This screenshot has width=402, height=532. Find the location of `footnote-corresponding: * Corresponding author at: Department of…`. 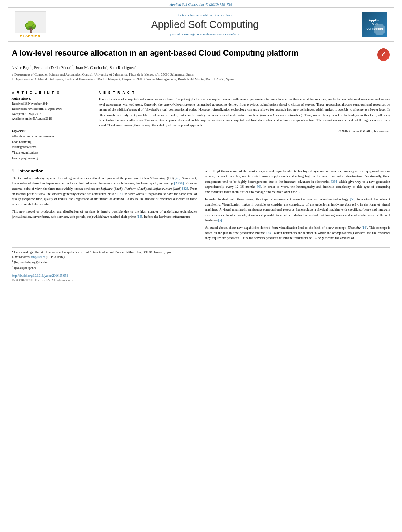

footnote-corresponding: * Corresponding author at: Department of… is located at coordinates (201, 252).